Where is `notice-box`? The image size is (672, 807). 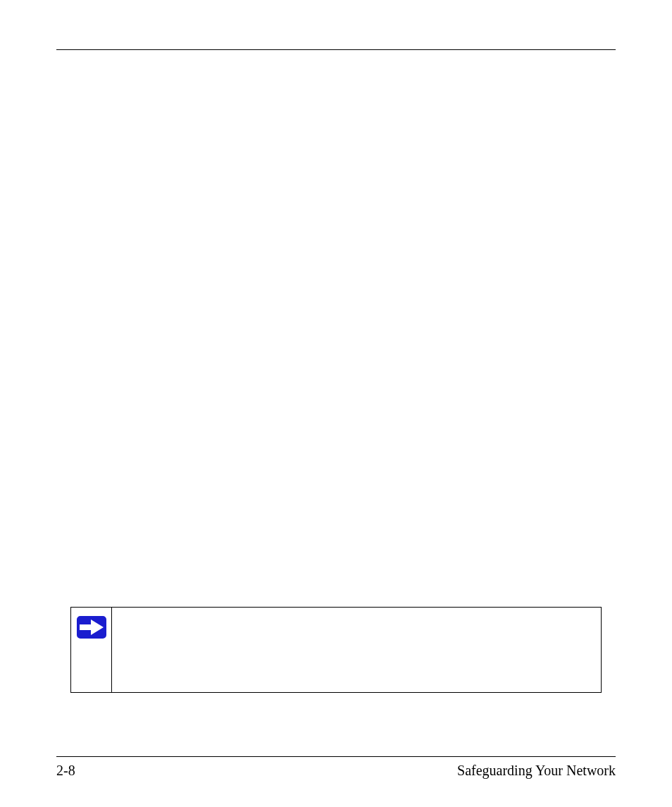
notice-box is located at coordinates (336, 650).